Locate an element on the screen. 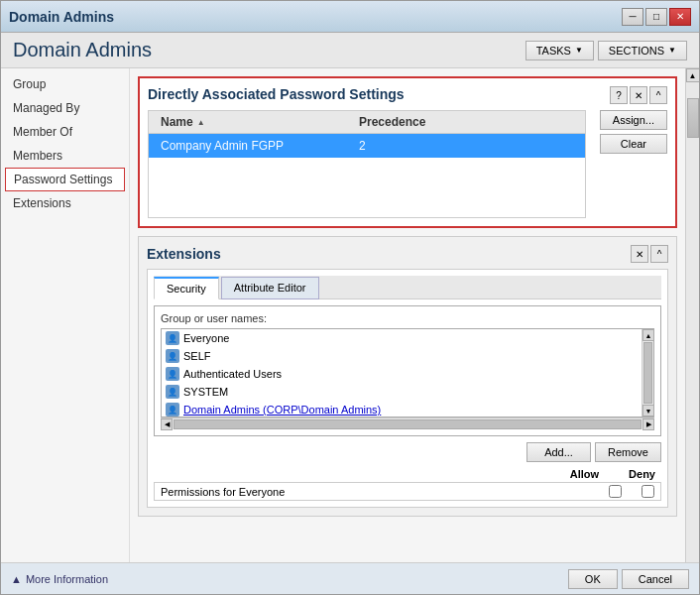  scroll-up-arrow: ▲ is located at coordinates (648, 335).